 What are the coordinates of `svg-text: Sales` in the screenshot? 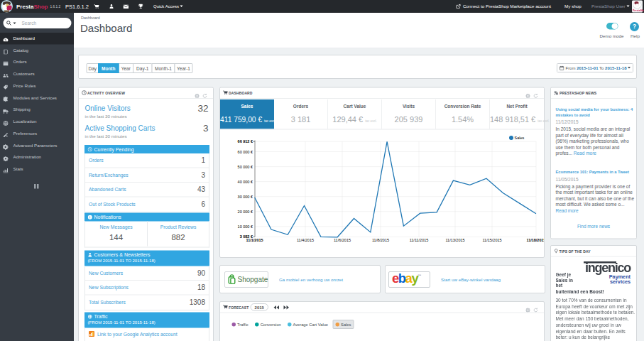 It's located at (520, 138).